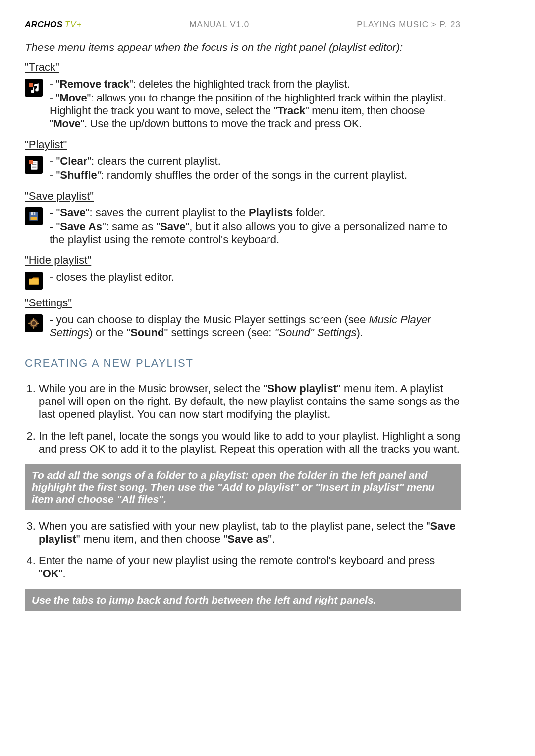 This screenshot has height=756, width=535. What do you see at coordinates (243, 226) in the screenshot?
I see `section-save: - "Save": saves the current playlist to …` at bounding box center [243, 226].